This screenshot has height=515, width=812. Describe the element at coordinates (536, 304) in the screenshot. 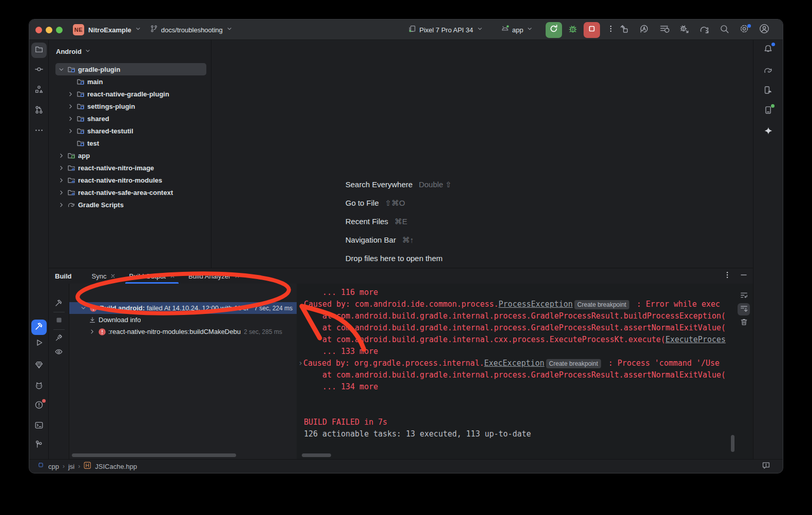

I see `exception-link: ProcessException` at that location.